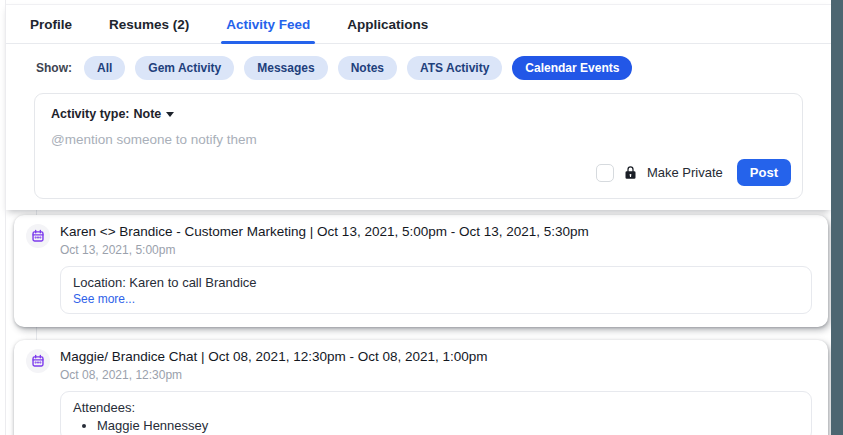 The height and width of the screenshot is (435, 843). I want to click on filter-calendar-events: Calendar Events, so click(572, 68).